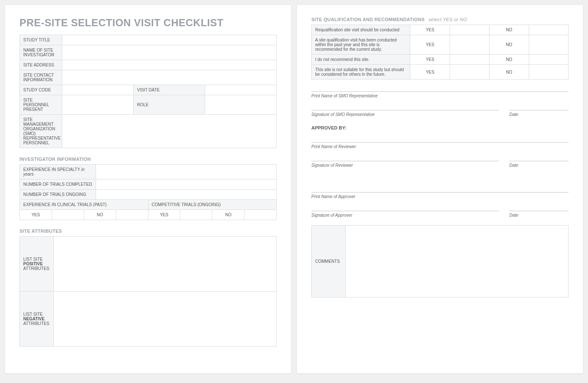 This screenshot has height=383, width=588. What do you see at coordinates (430, 72) in the screenshot?
I see `label-q4-yes: YES` at bounding box center [430, 72].